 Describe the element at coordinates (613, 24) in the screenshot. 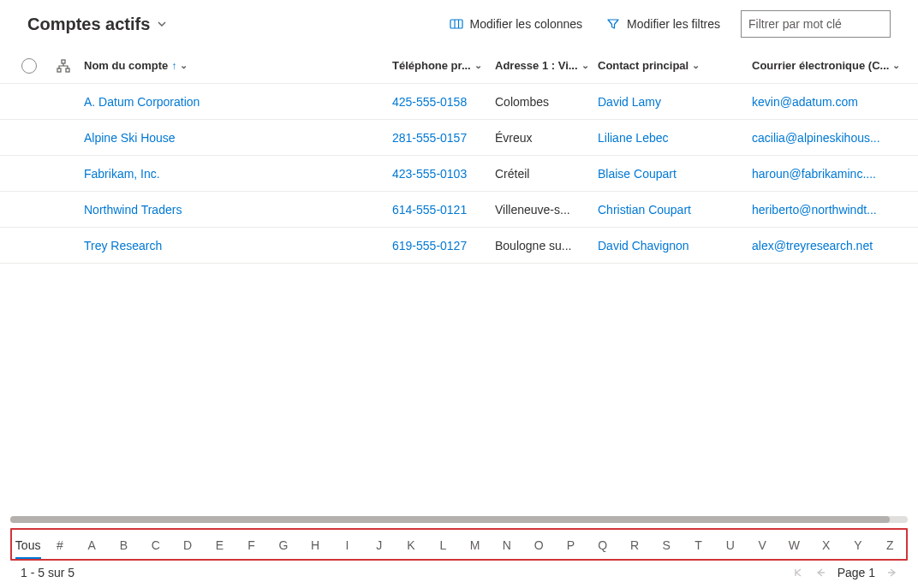

I see `funnel-icon` at that location.